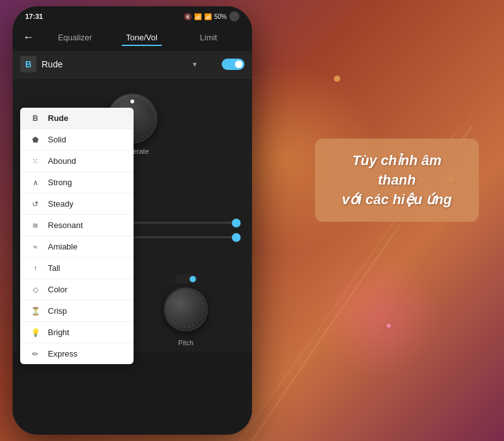  I want to click on dropdown-row: B Rude ▾, so click(132, 64).